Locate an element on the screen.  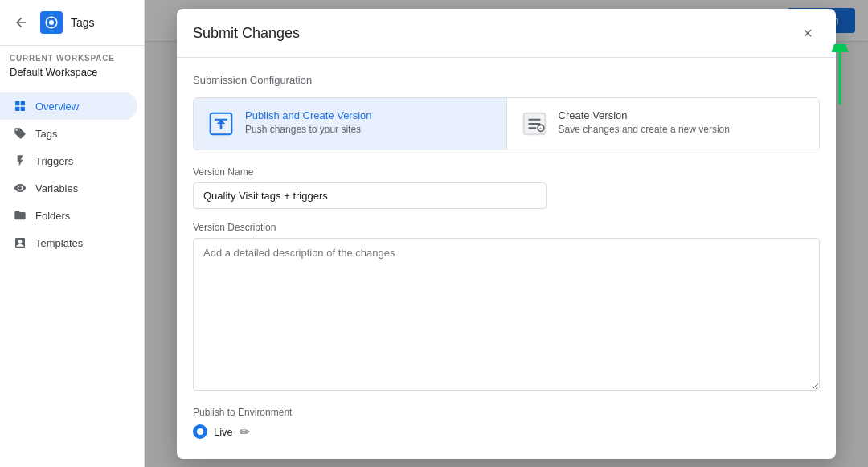
version-name-input is located at coordinates (370, 196).